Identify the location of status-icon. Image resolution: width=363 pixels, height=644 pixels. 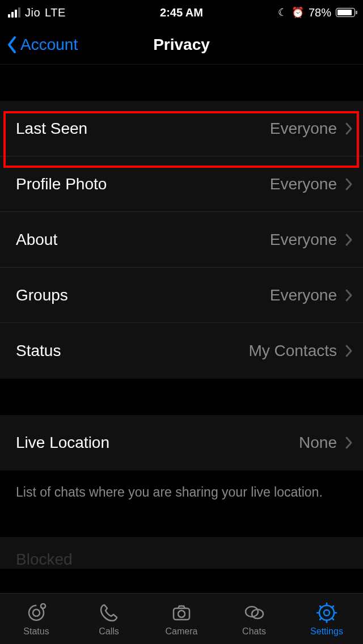
(36, 613).